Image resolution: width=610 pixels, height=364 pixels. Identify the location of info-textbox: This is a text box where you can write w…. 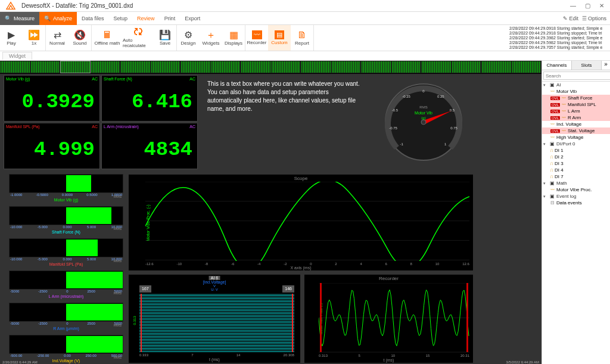
(286, 122).